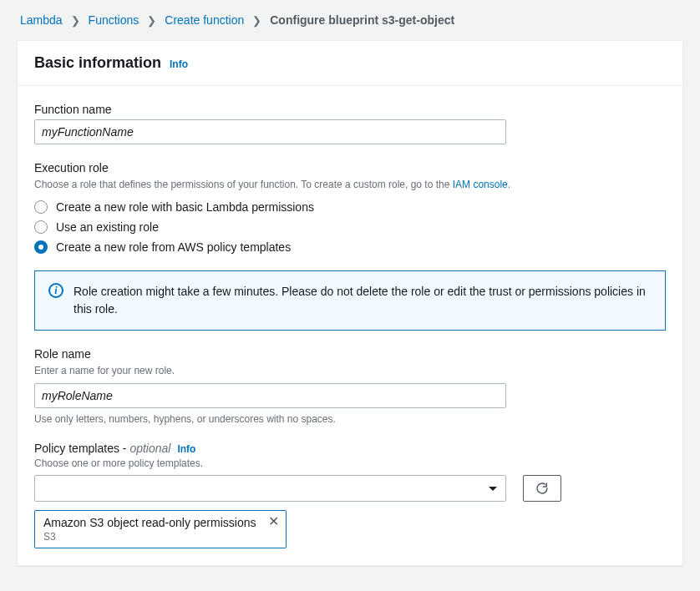 This screenshot has height=591, width=700. Describe the element at coordinates (363, 20) in the screenshot. I see `breadcrumb-current: Configure blueprint s3-get-object` at that location.